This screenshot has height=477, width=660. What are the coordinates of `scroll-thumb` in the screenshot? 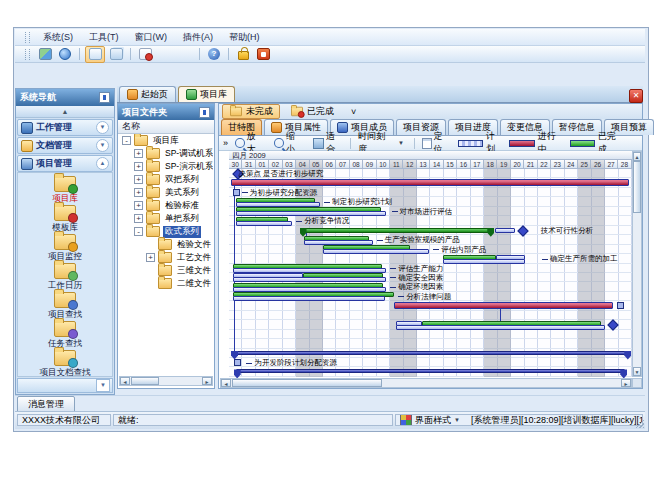 It's located at (307, 383).